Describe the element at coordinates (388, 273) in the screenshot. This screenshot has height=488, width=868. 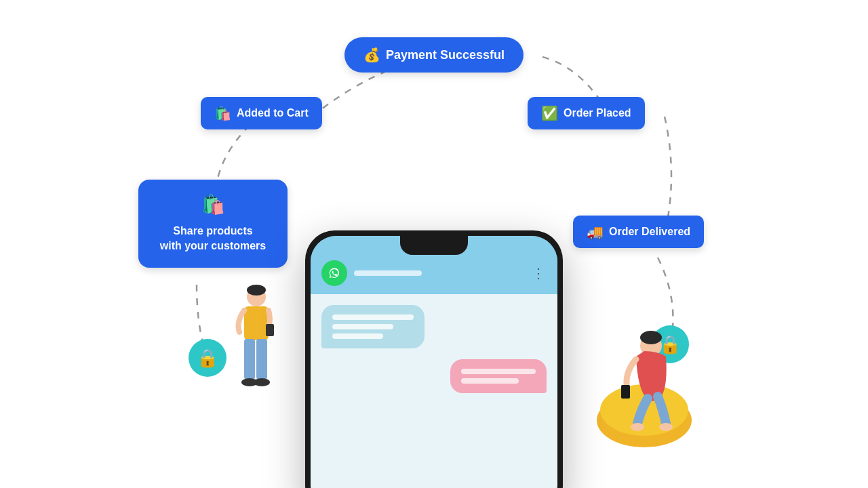
I see `wa-name-line` at that location.